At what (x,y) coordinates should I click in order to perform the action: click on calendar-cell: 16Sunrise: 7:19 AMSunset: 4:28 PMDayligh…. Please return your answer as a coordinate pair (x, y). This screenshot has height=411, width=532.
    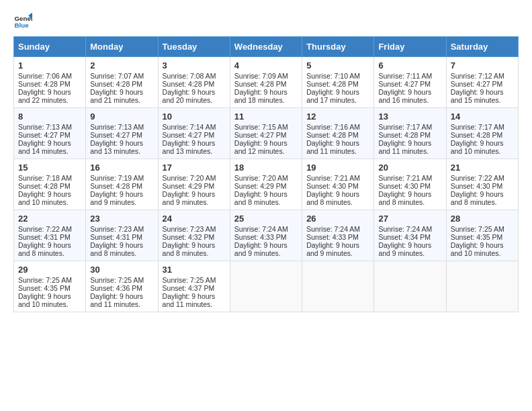
    Looking at the image, I should click on (122, 185).